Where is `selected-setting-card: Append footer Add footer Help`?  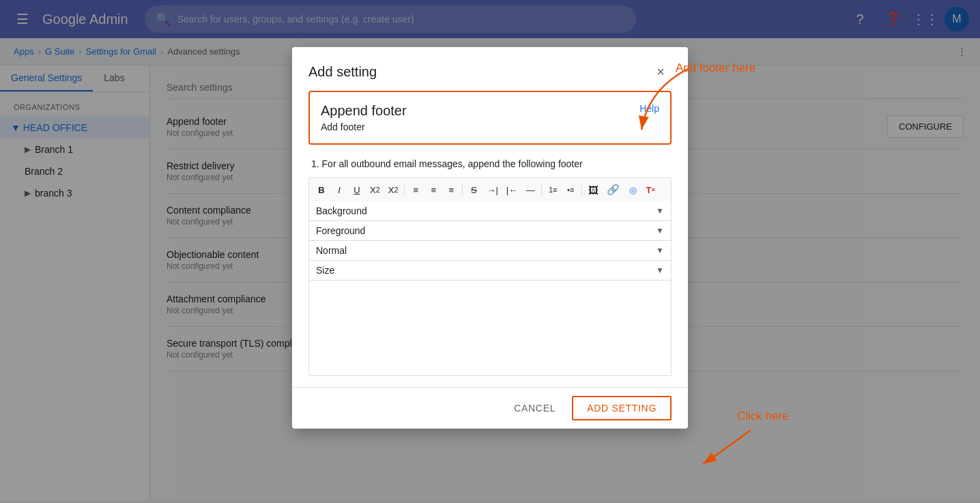
selected-setting-card: Append footer Add footer Help is located at coordinates (490, 117).